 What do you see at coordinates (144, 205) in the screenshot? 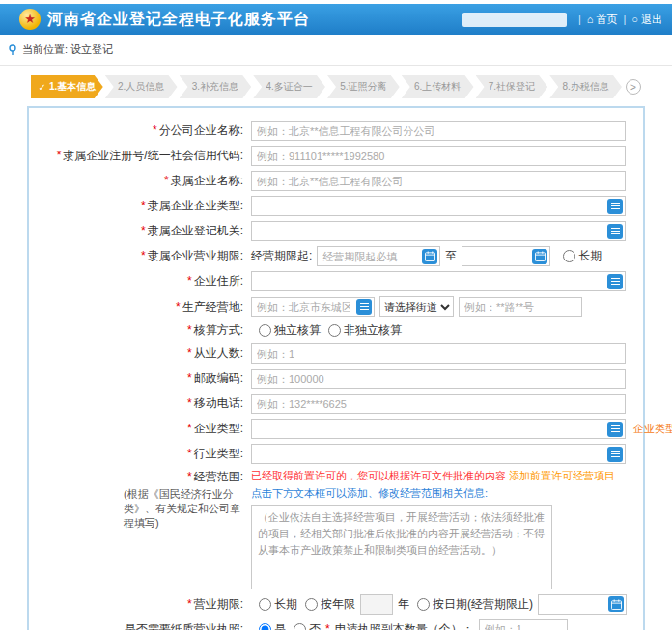
I see `parent-type-label: *隶属企业企业类型:` at bounding box center [144, 205].